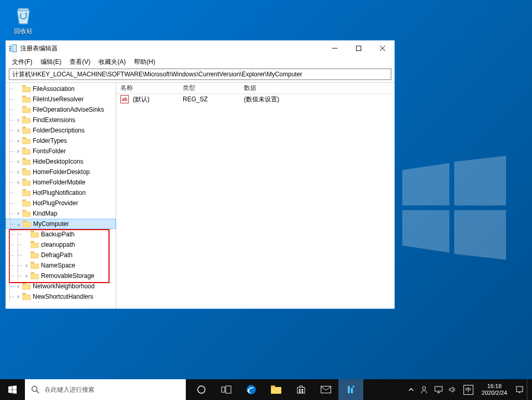 This screenshot has width=532, height=400. I want to click on tree-item: ›FolderDescriptions, so click(61, 130).